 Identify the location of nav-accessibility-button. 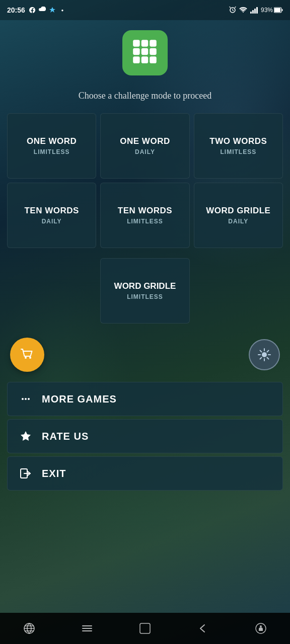
(261, 628).